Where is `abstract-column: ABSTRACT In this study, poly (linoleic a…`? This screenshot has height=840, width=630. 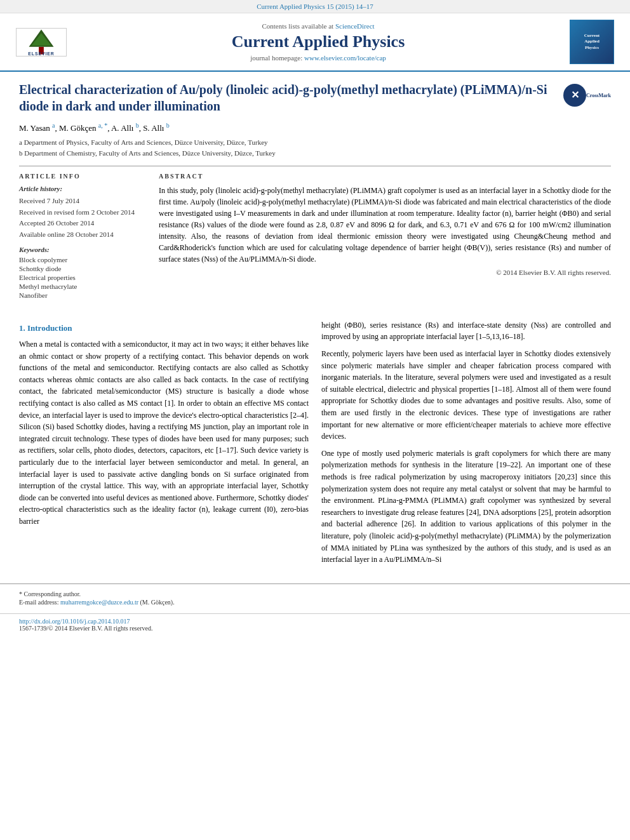 abstract-column: ABSTRACT In this study, poly (linoleic a… is located at coordinates (385, 236).